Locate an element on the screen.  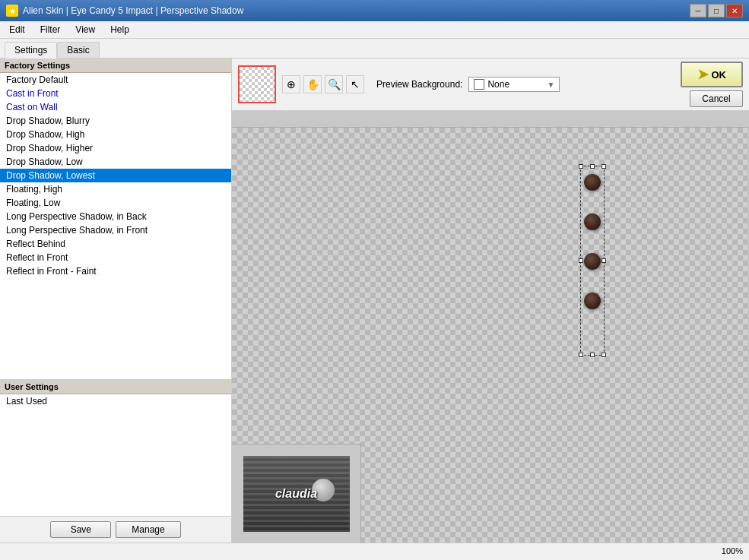
list-item: Floating, Low is located at coordinates (116, 203).